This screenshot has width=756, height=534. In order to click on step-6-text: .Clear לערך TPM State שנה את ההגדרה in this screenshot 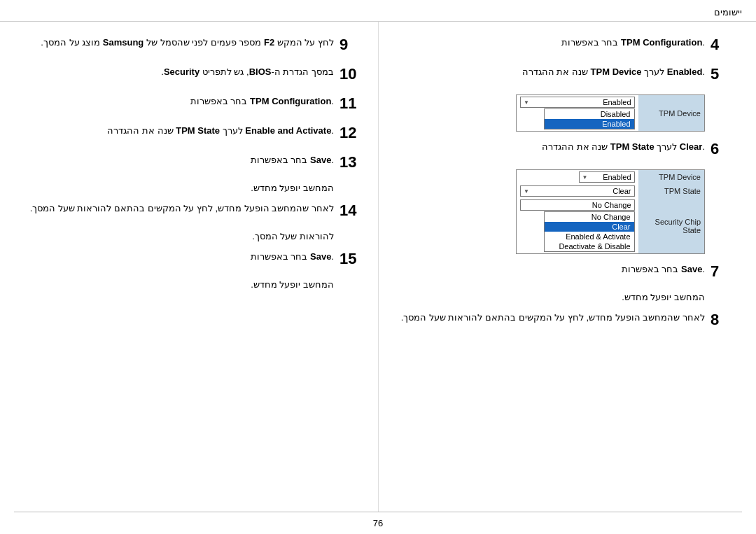, I will do `click(623, 147)`.